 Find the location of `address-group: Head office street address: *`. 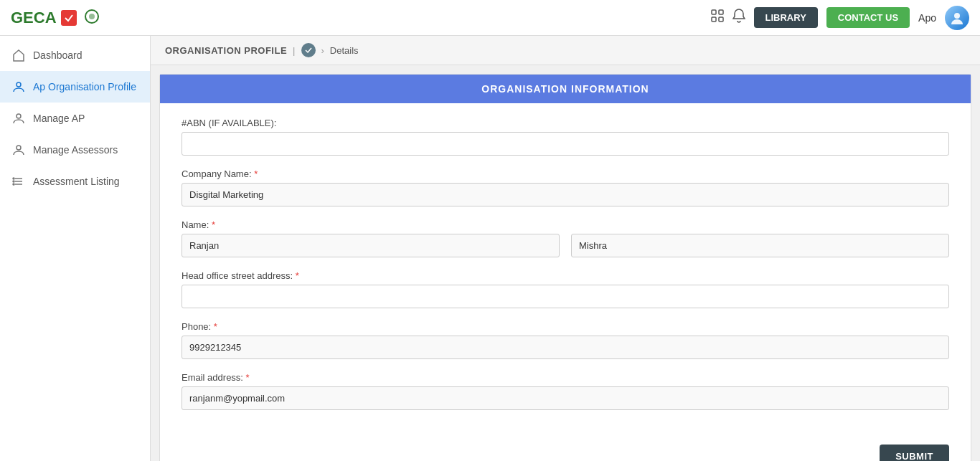

address-group: Head office street address: * is located at coordinates (565, 290).